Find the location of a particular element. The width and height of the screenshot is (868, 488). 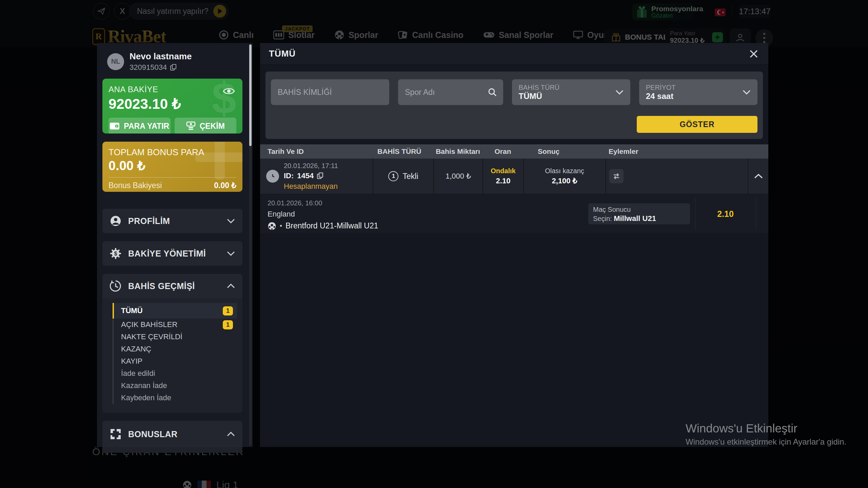

bonuses-submenu-edge is located at coordinates (172, 450).